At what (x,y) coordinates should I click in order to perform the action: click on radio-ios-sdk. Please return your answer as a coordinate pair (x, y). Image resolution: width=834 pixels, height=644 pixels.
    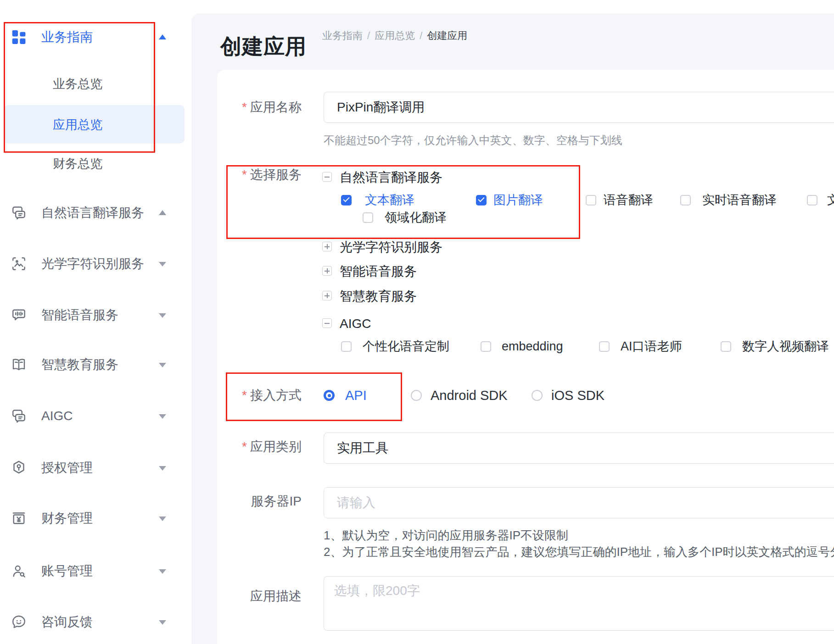
    Looking at the image, I should click on (537, 395).